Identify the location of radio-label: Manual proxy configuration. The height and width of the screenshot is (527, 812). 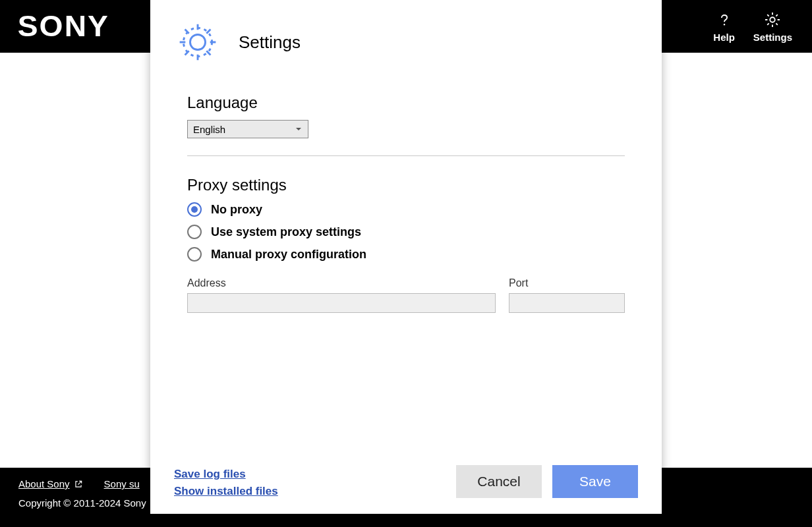
(289, 254).